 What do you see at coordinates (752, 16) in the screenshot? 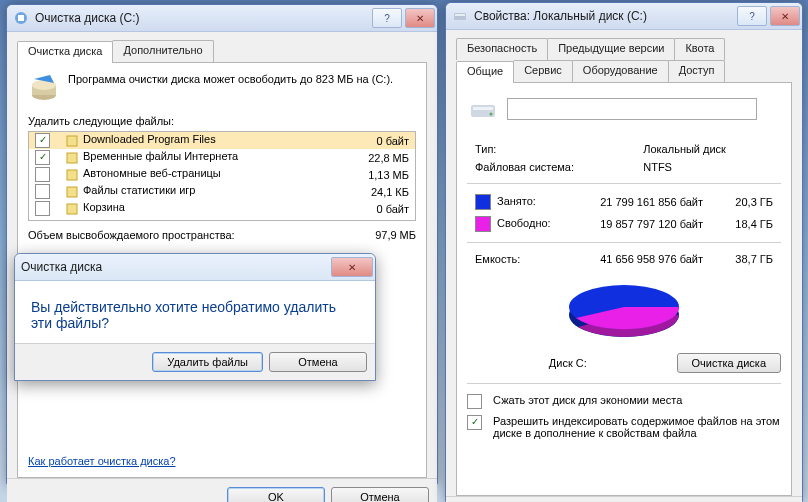
I see `props-help-button: ?` at bounding box center [752, 16].